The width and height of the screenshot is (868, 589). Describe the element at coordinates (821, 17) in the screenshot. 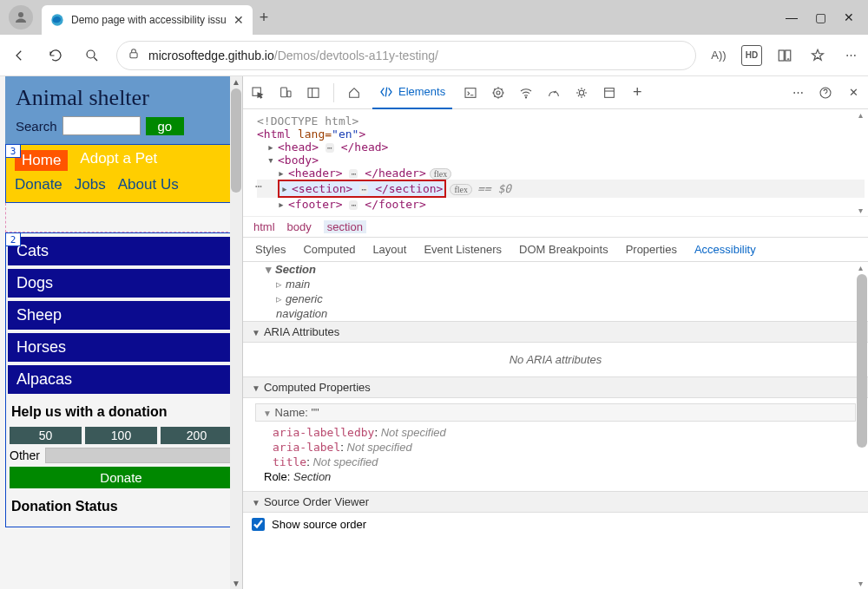

I see `maximize-icon: ▢` at that location.